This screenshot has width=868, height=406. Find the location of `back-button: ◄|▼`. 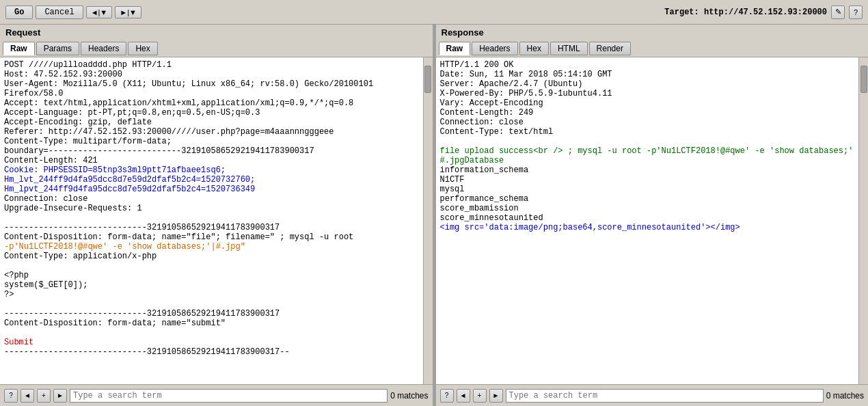

back-button: ◄|▼ is located at coordinates (100, 12).